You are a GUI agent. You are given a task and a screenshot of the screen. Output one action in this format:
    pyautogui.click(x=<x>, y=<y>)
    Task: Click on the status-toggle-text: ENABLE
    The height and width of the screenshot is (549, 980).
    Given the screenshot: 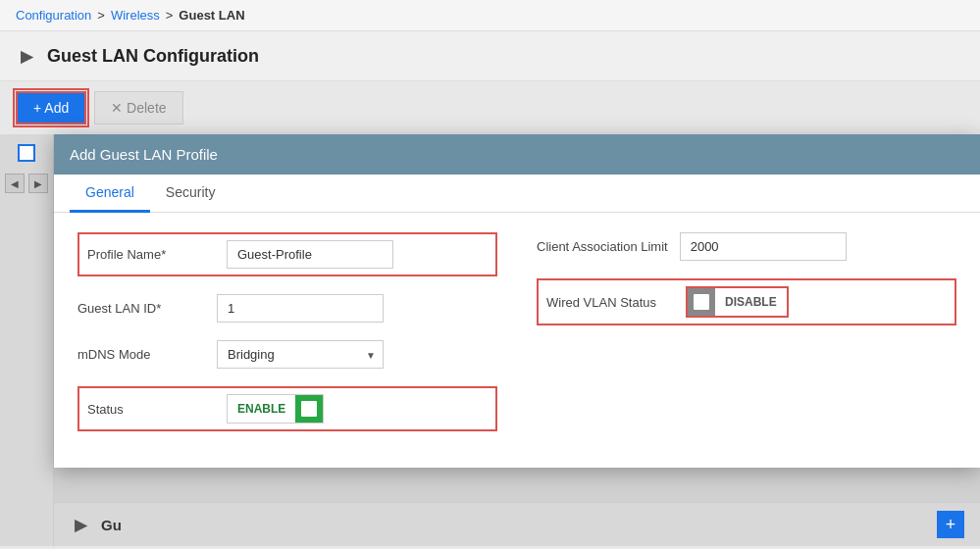 What is the action you would take?
    pyautogui.click(x=261, y=409)
    